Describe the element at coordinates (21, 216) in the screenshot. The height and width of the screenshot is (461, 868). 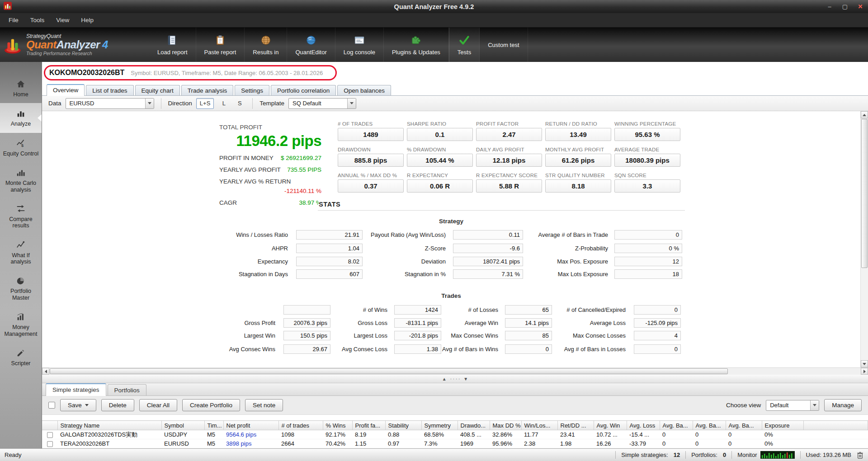
I see `sidebar-item-compare-results: Compare results` at that location.